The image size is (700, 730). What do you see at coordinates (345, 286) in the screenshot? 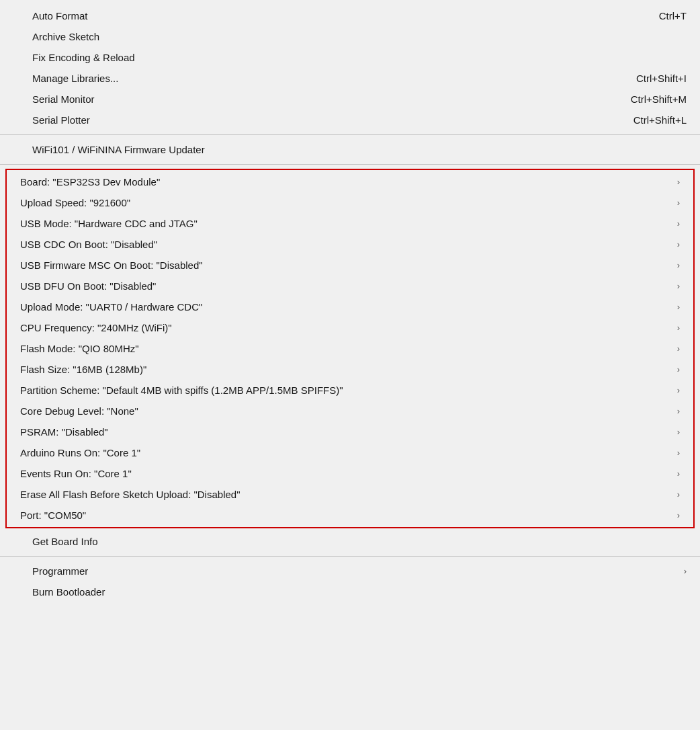
I see `menu-item-usb-dfu-boot-label: USB DFU On Boot: "Disabled"` at bounding box center [345, 286].